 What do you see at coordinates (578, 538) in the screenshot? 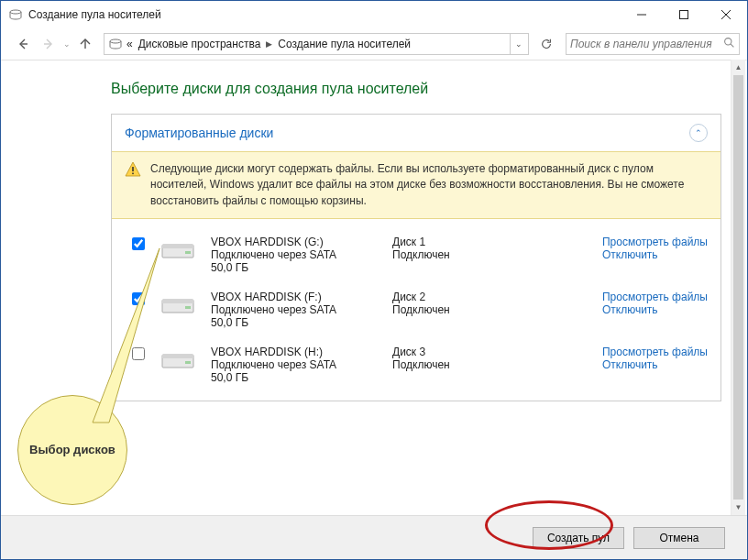
I see `create-pool-button: Создать пул` at bounding box center [578, 538].